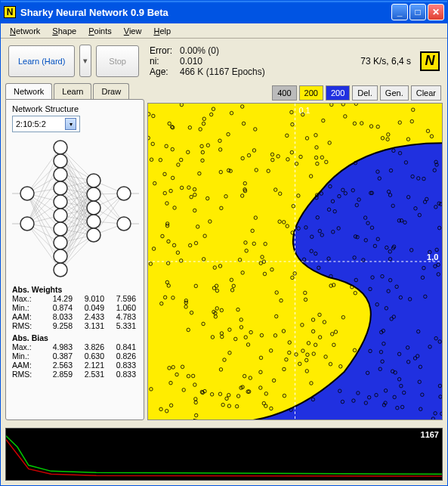 The width and height of the screenshot is (448, 486). I want to click on bias-title: Abs. Bias, so click(75, 338).